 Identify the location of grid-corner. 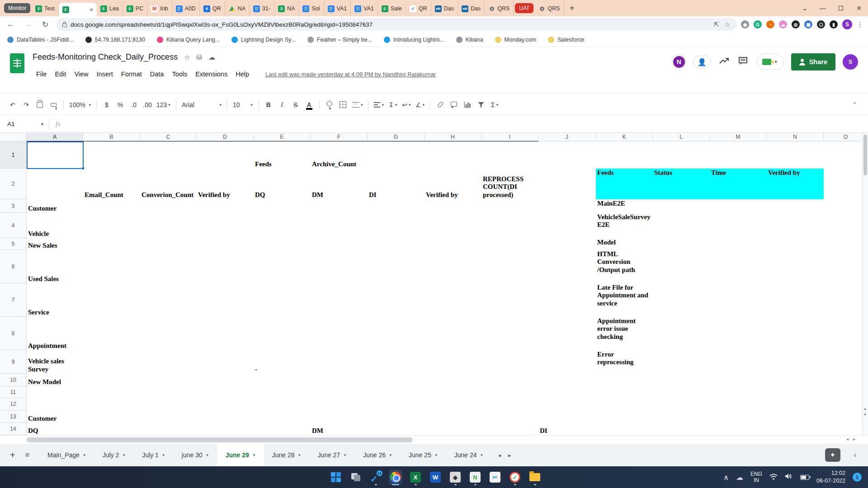
(14, 137).